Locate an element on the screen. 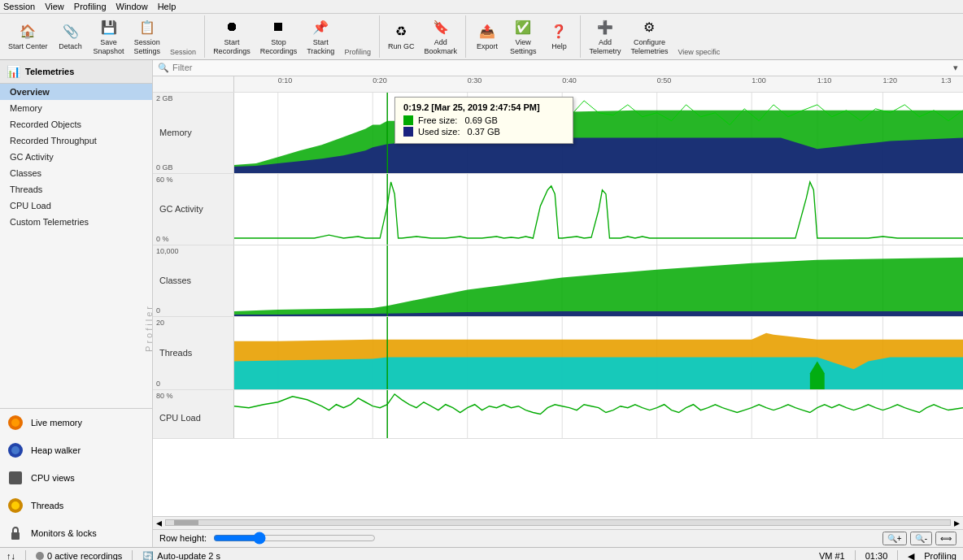 The height and width of the screenshot is (560, 963). sidebar-item-threads: Threads is located at coordinates (76, 189).